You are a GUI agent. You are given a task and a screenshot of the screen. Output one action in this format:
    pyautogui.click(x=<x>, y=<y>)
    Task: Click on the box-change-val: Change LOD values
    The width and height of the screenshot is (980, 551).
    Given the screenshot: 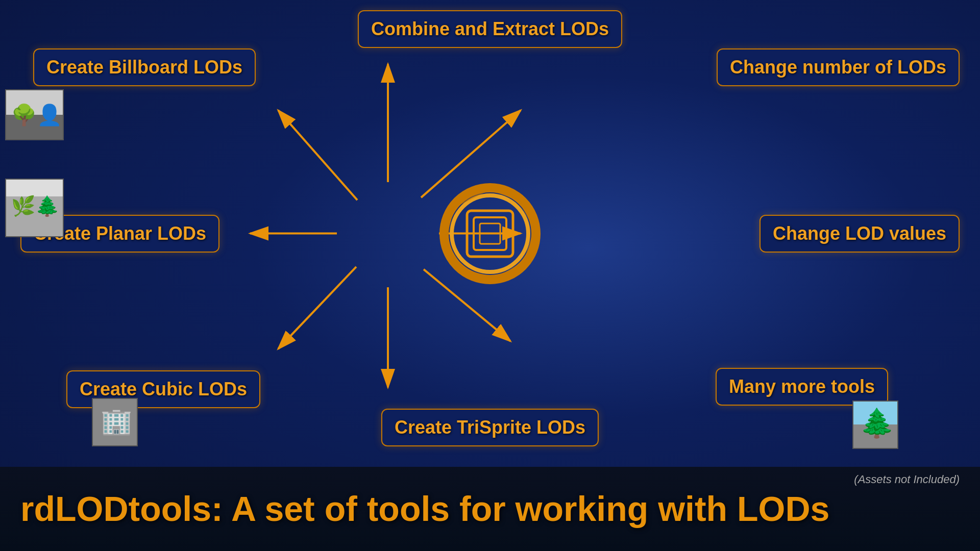 What is the action you would take?
    pyautogui.click(x=860, y=234)
    